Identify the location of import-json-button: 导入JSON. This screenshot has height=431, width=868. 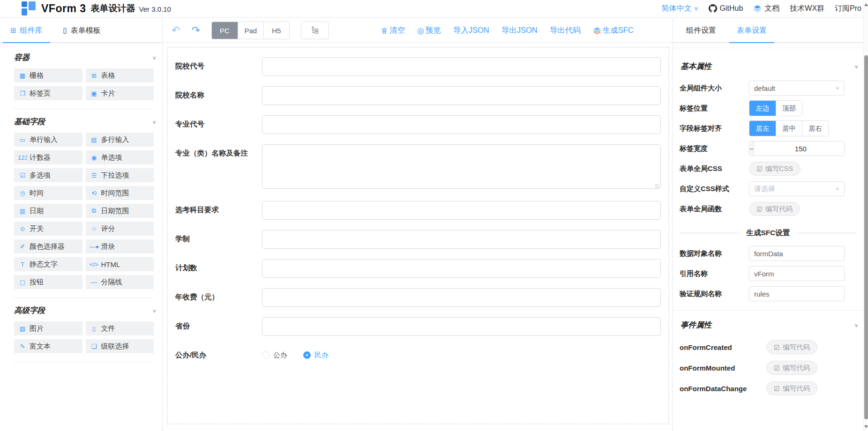
(471, 30).